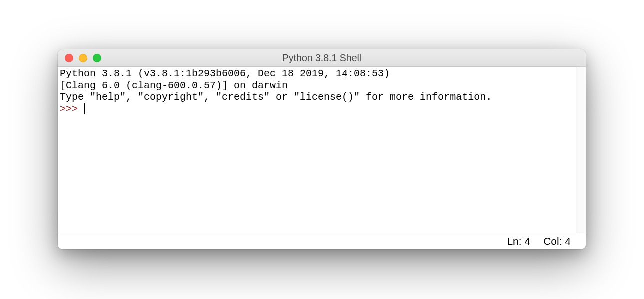  I want to click on traffic-lights, so click(80, 58).